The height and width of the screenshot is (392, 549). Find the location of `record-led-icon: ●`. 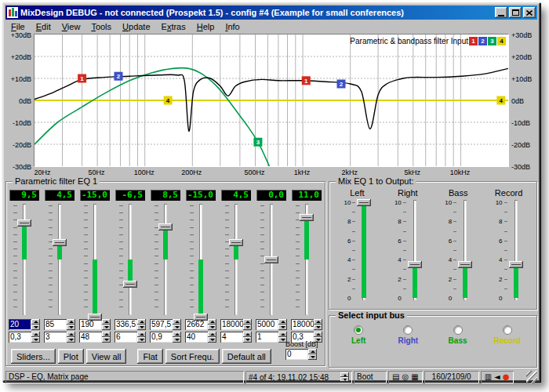

record-led-icon: ● is located at coordinates (507, 377).